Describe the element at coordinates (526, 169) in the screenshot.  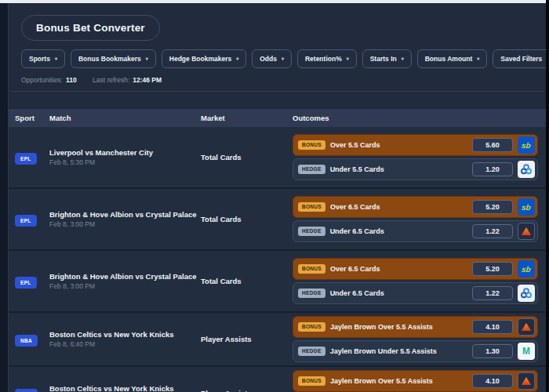
I see `blue-rings-bookmaker-icon` at that location.